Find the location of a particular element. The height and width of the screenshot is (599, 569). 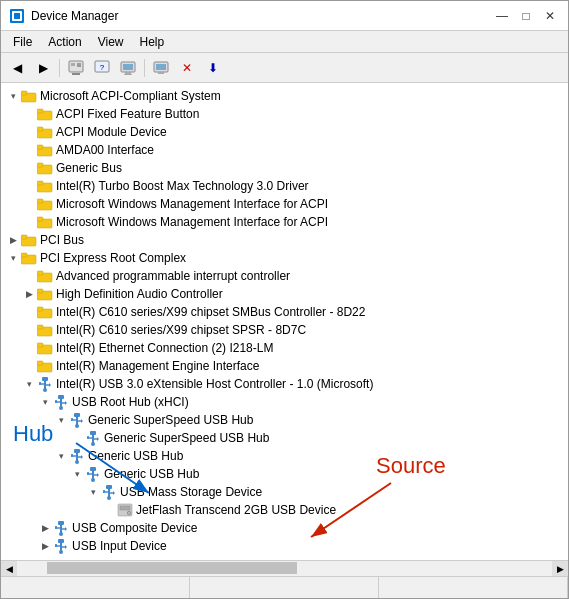

menu-help: Help is located at coordinates (152, 42).